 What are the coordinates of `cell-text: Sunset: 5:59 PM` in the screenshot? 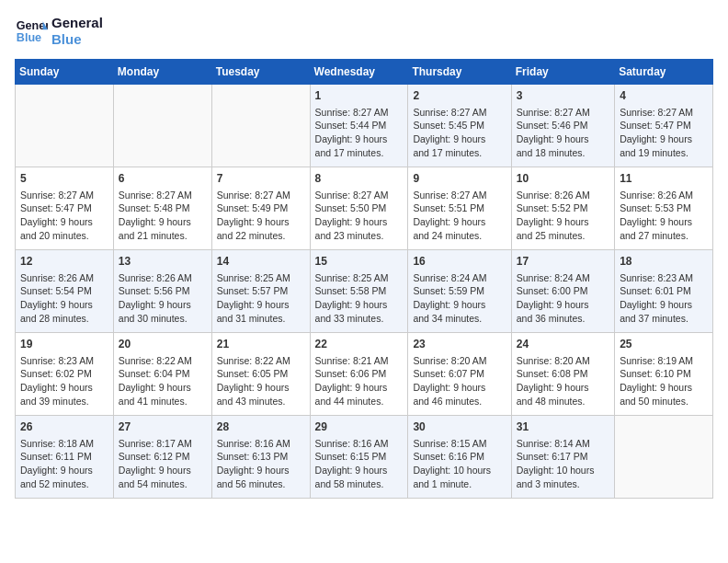 It's located at (460, 291).